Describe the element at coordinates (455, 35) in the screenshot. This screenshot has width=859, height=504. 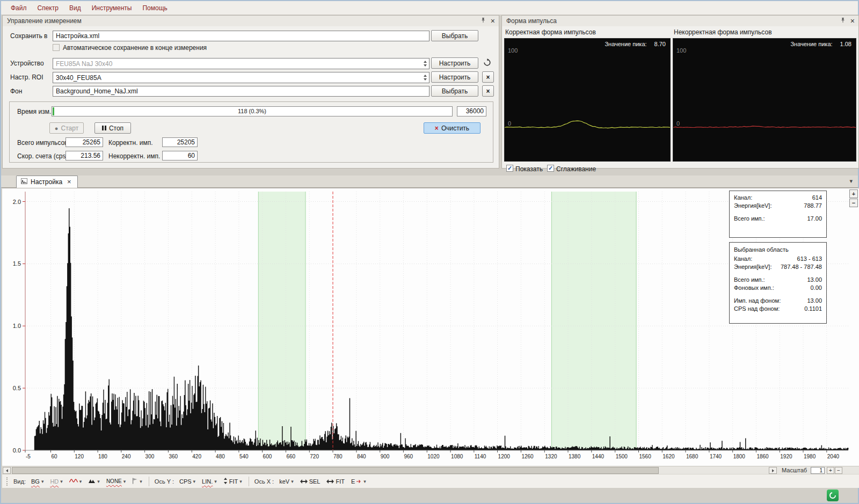
I see `save-choose-button: Выбрать` at that location.